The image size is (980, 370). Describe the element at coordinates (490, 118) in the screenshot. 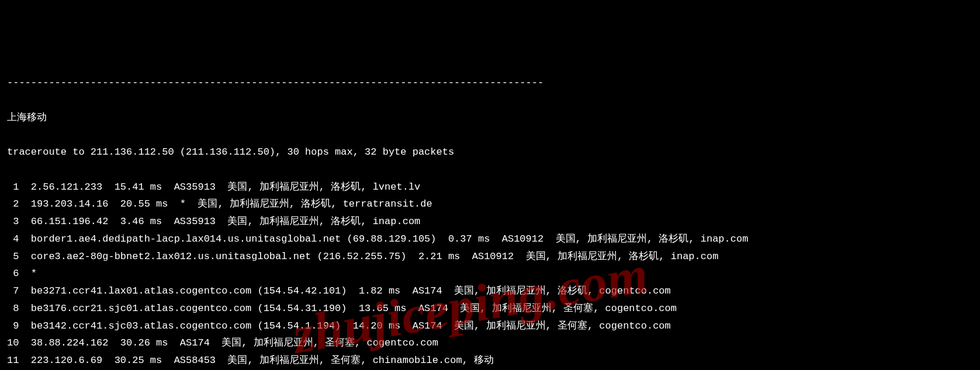

I see `traceroute-title: 上海移动` at that location.